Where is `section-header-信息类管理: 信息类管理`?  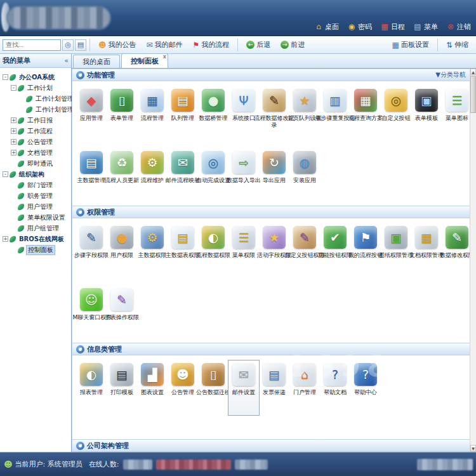
section-header-信息类管理: 信息类管理 is located at coordinates (271, 349).